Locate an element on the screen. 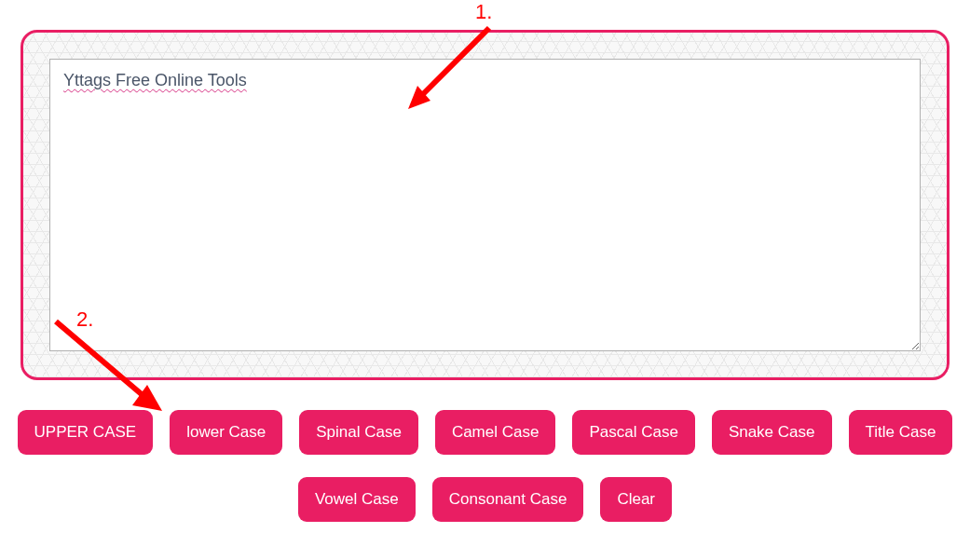 This screenshot has height=560, width=970. spinal-case-button: Spinal Case is located at coordinates (359, 432).